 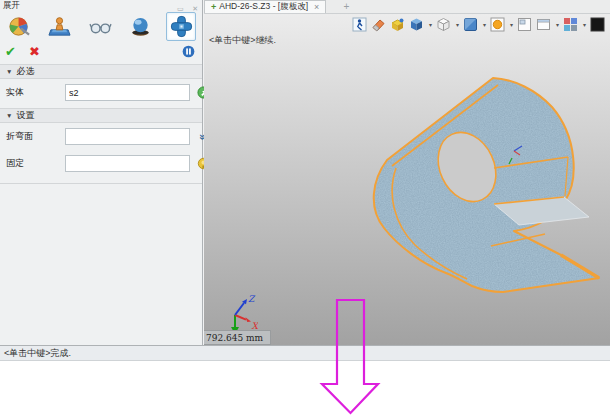 What do you see at coordinates (360, 24) in the screenshot?
I see `exit-pick-icon` at bounding box center [360, 24].